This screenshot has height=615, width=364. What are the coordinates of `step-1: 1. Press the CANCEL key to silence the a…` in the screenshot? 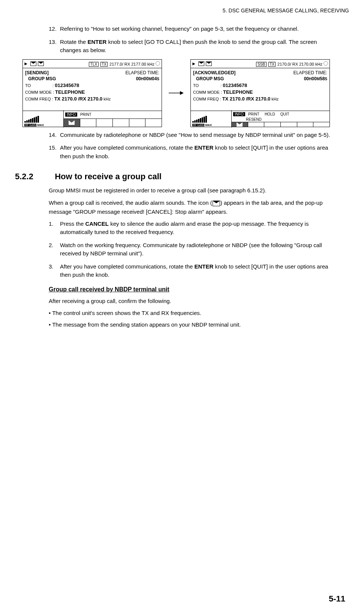 It's located at (193, 228).